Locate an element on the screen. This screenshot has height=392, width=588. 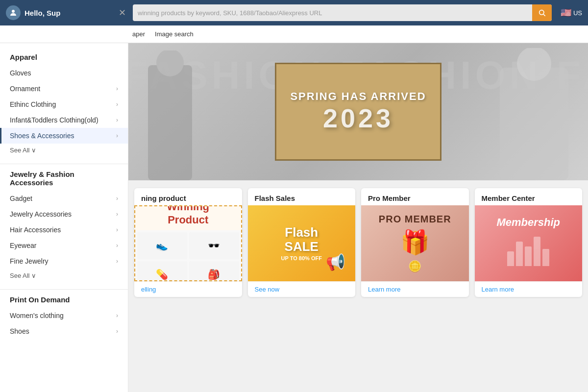
country-flag: 🇺🇸 US is located at coordinates (571, 13).